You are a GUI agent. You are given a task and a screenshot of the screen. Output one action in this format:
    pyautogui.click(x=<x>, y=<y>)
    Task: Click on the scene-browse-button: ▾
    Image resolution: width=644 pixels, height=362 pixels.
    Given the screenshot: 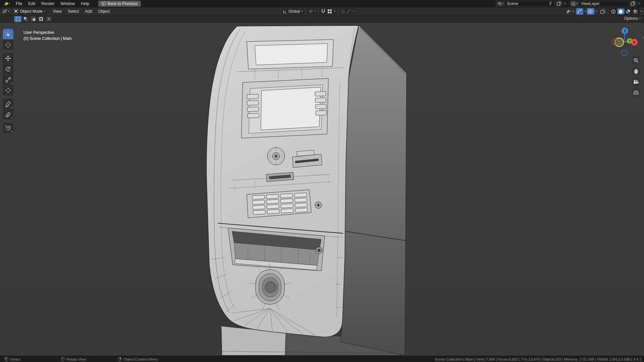 What is the action you would take?
    pyautogui.click(x=500, y=4)
    